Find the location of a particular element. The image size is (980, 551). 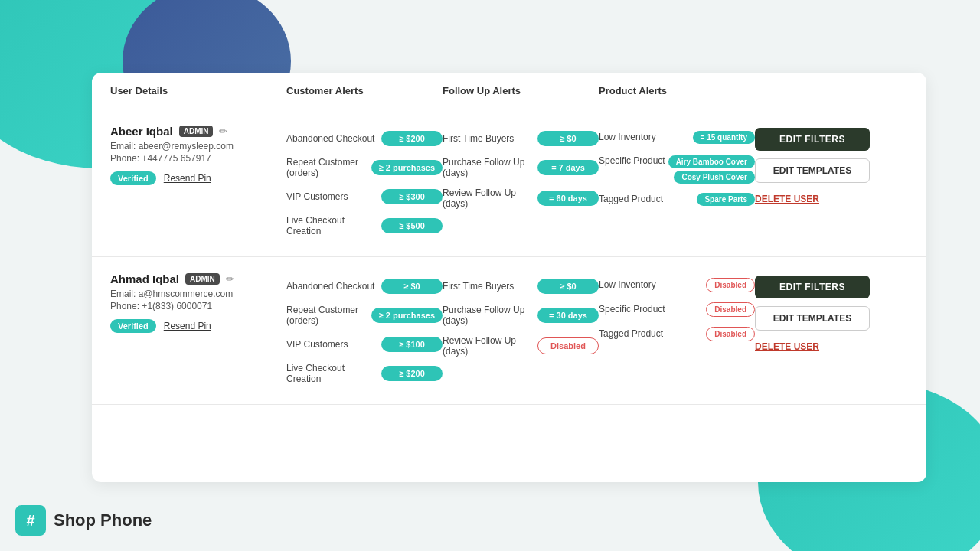

product-tag: Spare Parts is located at coordinates (726, 199).